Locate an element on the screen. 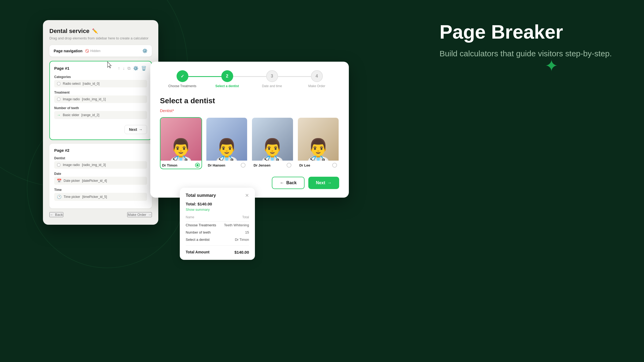 The width and height of the screenshot is (644, 362). steps-container: ✓ Choose Treatments 2 Select a dentist 3… is located at coordinates (250, 79).